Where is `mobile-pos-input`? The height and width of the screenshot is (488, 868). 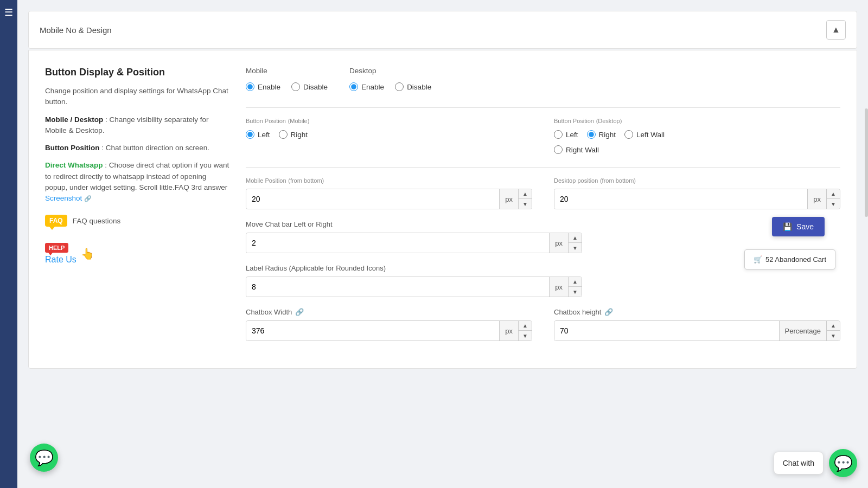 mobile-pos-input is located at coordinates (373, 199).